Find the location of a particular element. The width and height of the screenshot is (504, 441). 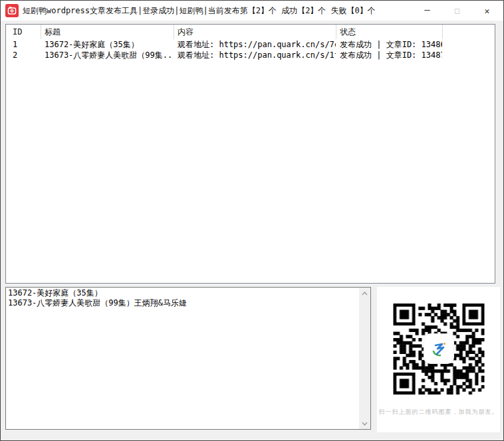

log-line: 13673-八零娇妻人美歌甜（99集）王炳翔&马乐婕 is located at coordinates (97, 303).